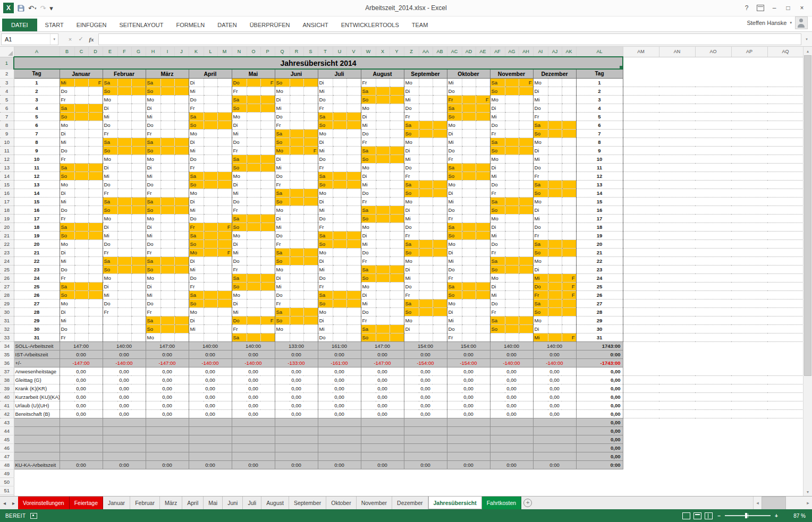 The height and width of the screenshot is (522, 812). Describe the element at coordinates (239, 227) in the screenshot. I see `calendar-day-cell: So` at that location.